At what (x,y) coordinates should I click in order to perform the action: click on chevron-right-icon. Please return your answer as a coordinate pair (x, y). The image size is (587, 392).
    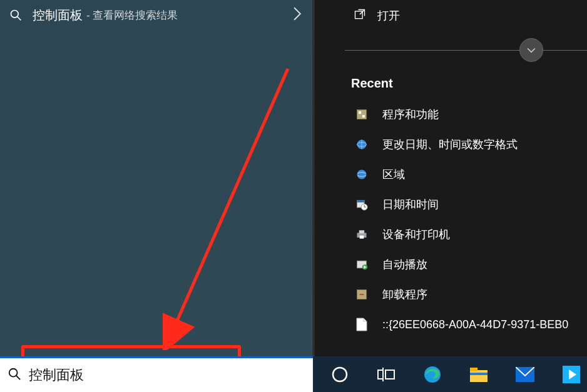
    Looking at the image, I should click on (297, 15).